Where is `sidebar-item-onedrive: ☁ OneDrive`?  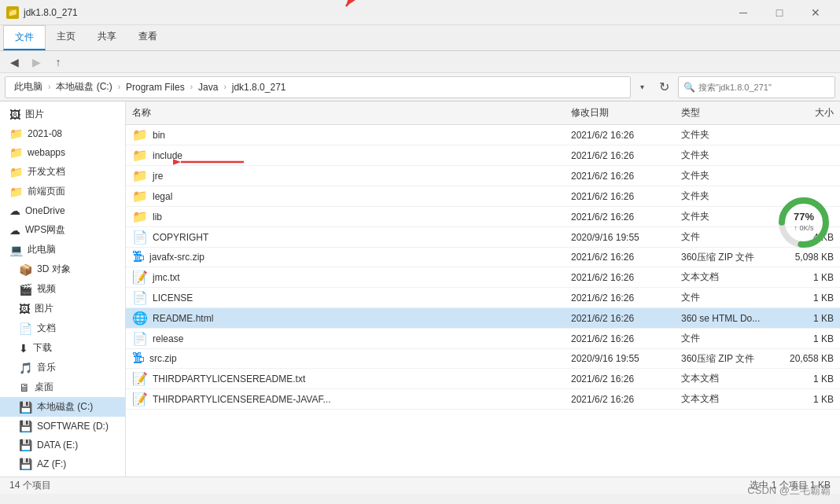
sidebar-item-onedrive: ☁ OneDrive is located at coordinates (63, 211).